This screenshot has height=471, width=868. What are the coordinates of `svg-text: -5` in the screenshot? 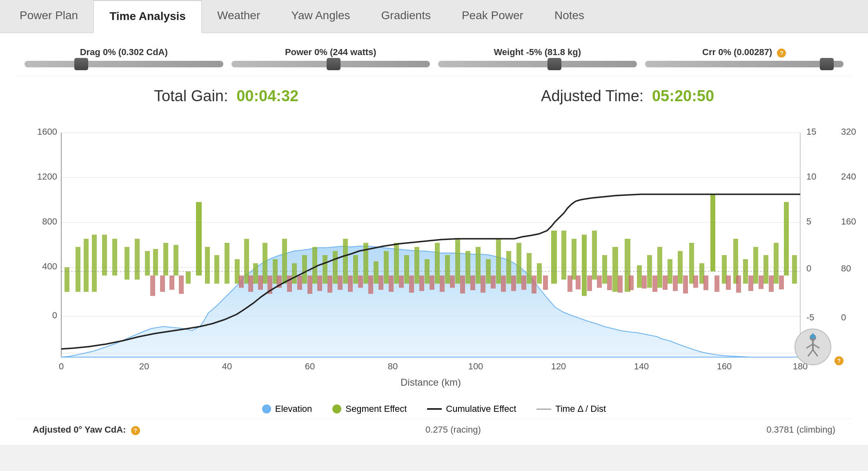 It's located at (810, 318).